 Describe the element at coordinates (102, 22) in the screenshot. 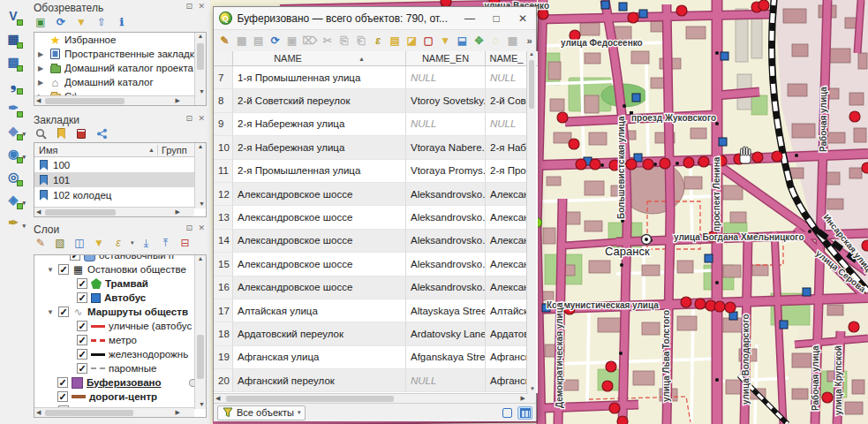

I see `collapse-all-icon: ⇧` at that location.